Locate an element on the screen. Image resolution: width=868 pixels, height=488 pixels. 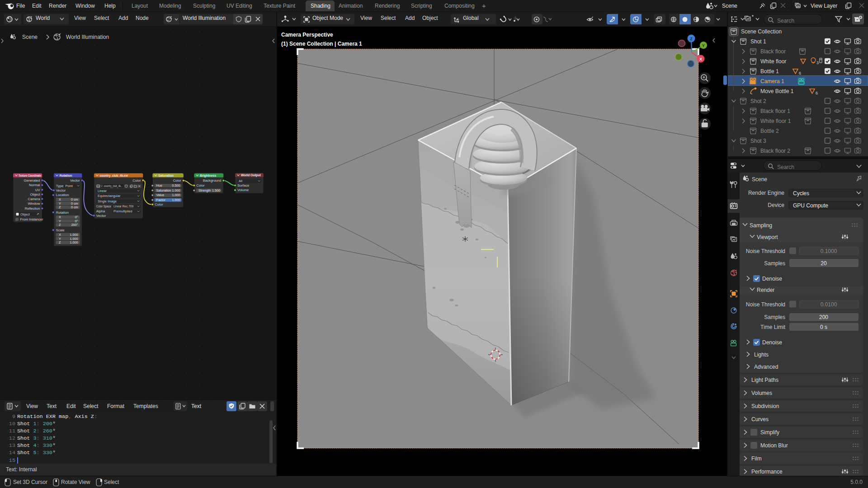
svg-text: Point is located at coordinates (69, 186).